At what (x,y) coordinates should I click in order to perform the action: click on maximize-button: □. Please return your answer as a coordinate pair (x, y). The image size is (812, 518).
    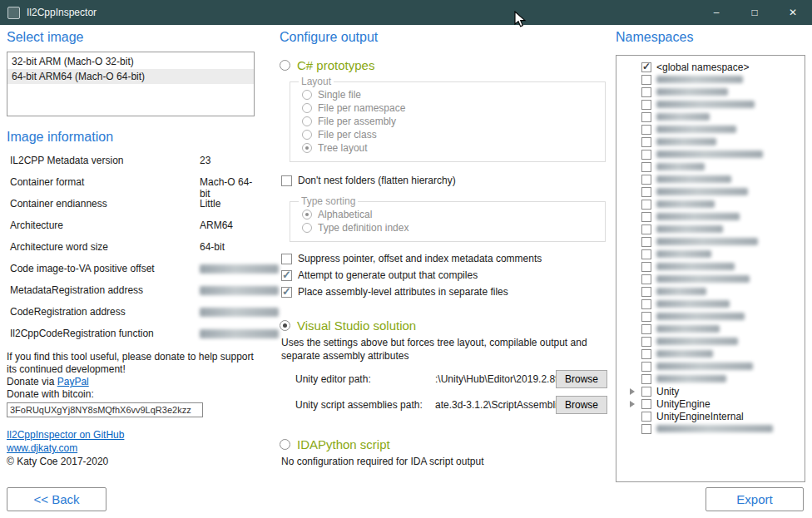
    Looking at the image, I should click on (755, 12).